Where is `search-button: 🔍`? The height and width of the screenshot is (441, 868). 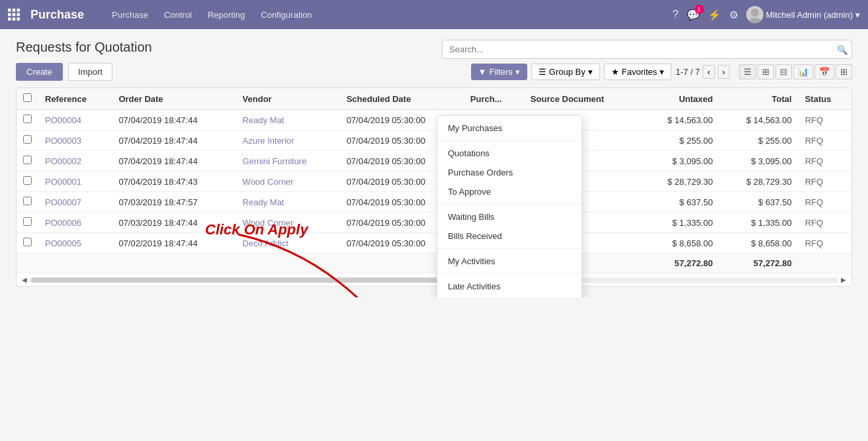
search-button: 🔍 is located at coordinates (843, 49).